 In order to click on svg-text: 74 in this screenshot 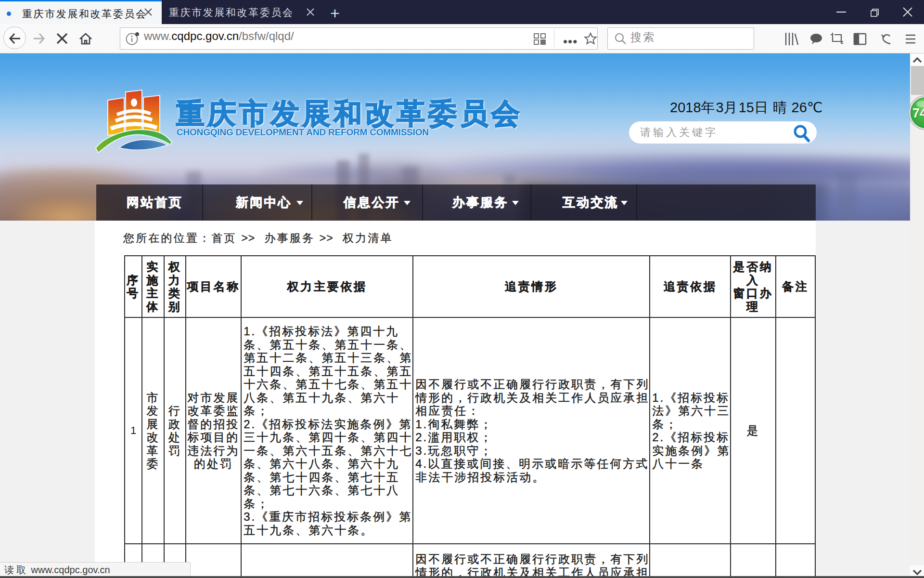, I will do `click(918, 113)`.